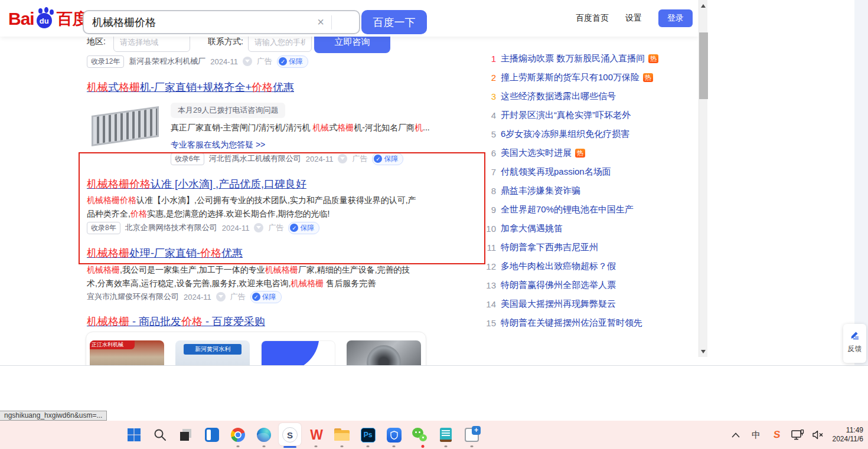  What do you see at coordinates (472, 435) in the screenshot?
I see `taskbar-new-window-app: +` at bounding box center [472, 435].